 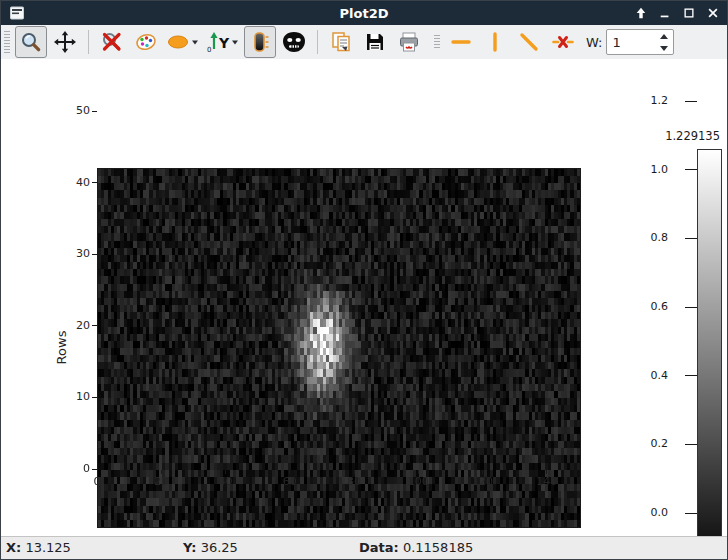 I want to click on pan-arrows-icon, so click(x=65, y=42).